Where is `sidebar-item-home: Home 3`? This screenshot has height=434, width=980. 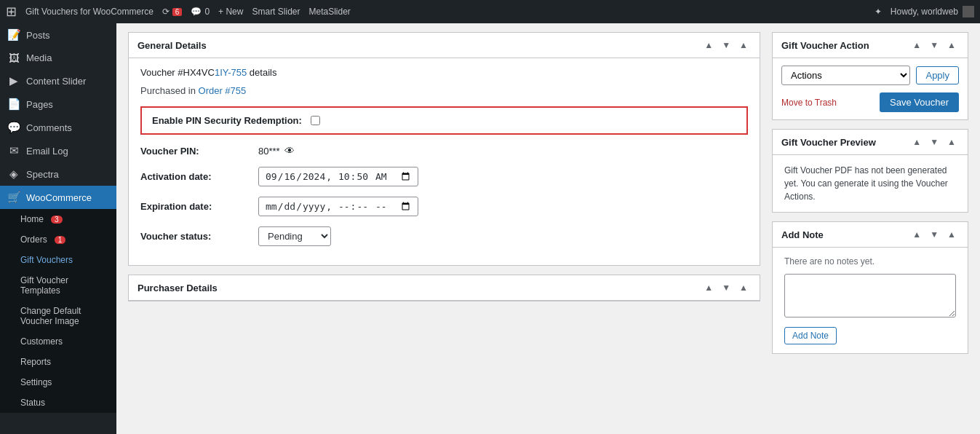 sidebar-item-home: Home 3 is located at coordinates (58, 219).